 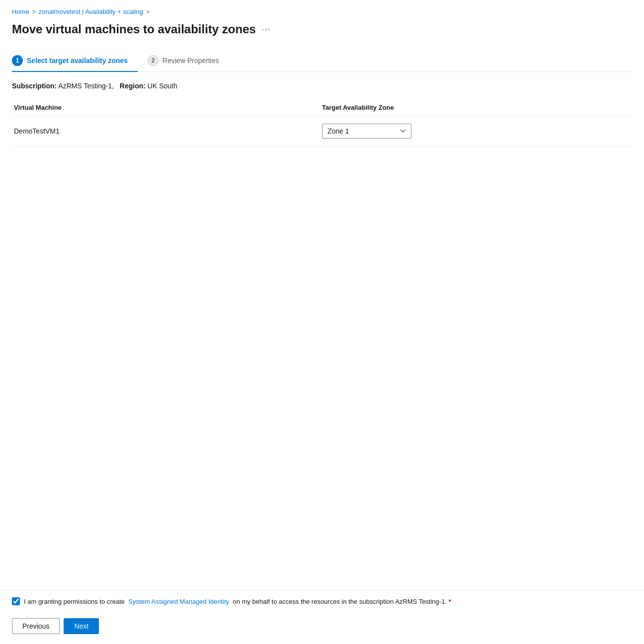 I want to click on col-header-vm: Virtual Machine, so click(x=167, y=108).